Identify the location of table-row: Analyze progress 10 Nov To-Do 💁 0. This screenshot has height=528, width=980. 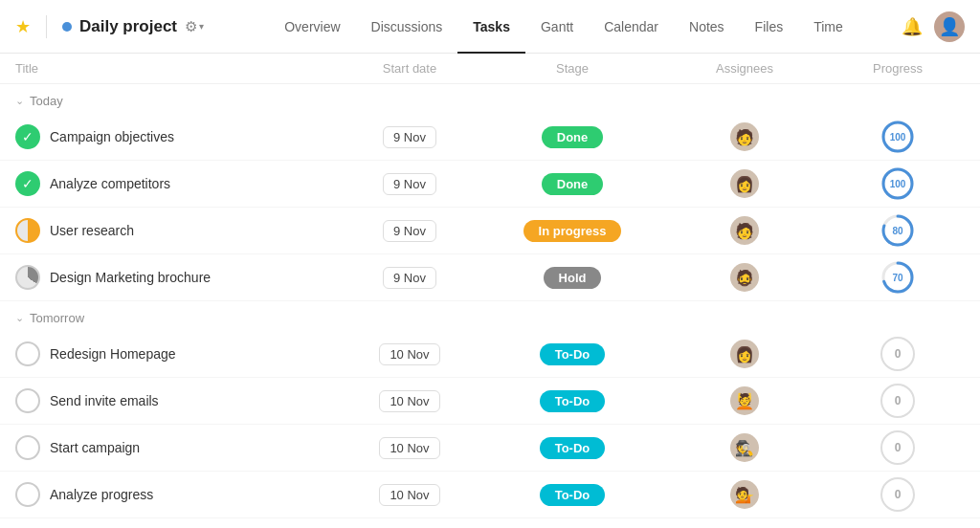
(490, 495).